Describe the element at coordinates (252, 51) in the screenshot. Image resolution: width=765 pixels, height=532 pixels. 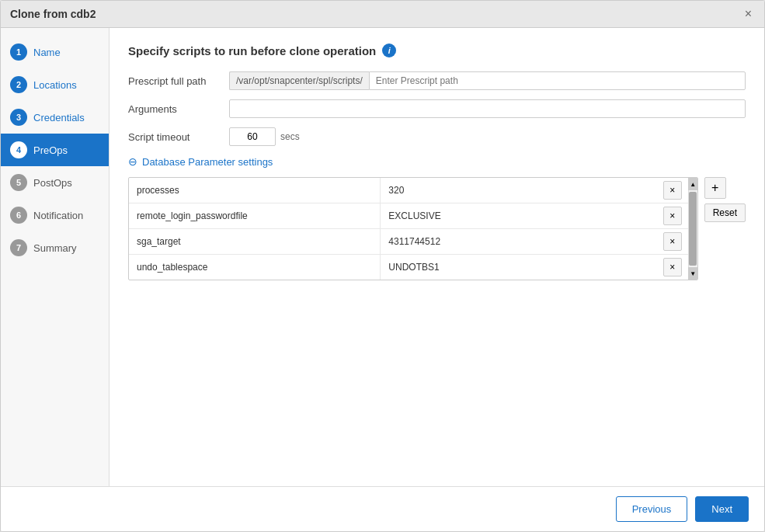
I see `section-title-text: Specify scripts to run before clone oper…` at that location.